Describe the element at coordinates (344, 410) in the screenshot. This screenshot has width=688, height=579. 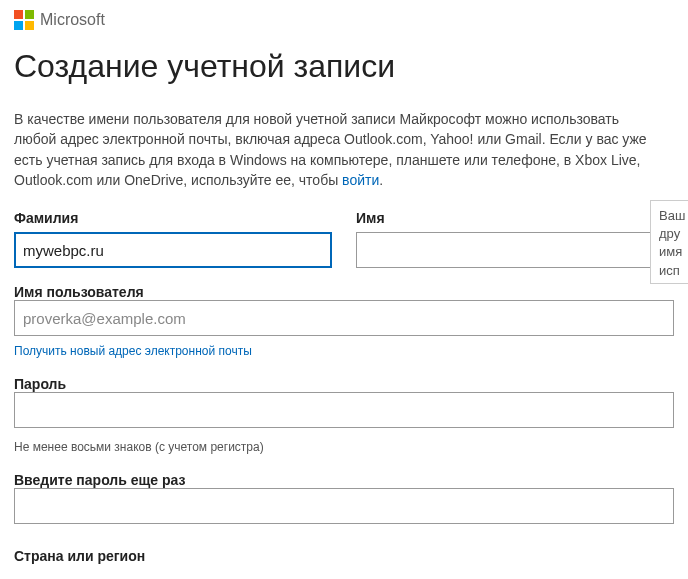
I see `password-input` at that location.